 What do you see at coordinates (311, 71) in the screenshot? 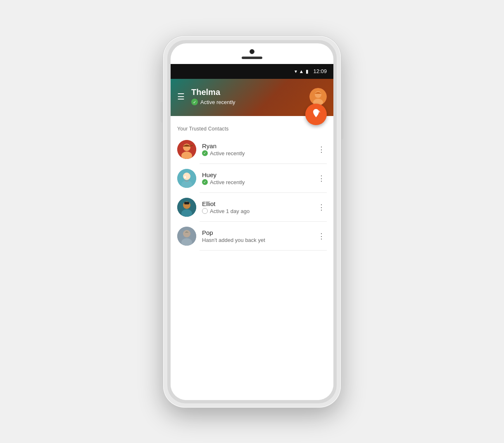
I see `status-icons: ▾ ▲ ▮ 12:09` at bounding box center [311, 71].